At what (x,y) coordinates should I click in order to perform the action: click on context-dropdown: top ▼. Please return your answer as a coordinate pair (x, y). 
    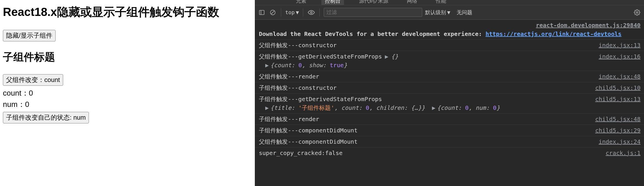
    Looking at the image, I should click on (292, 12).